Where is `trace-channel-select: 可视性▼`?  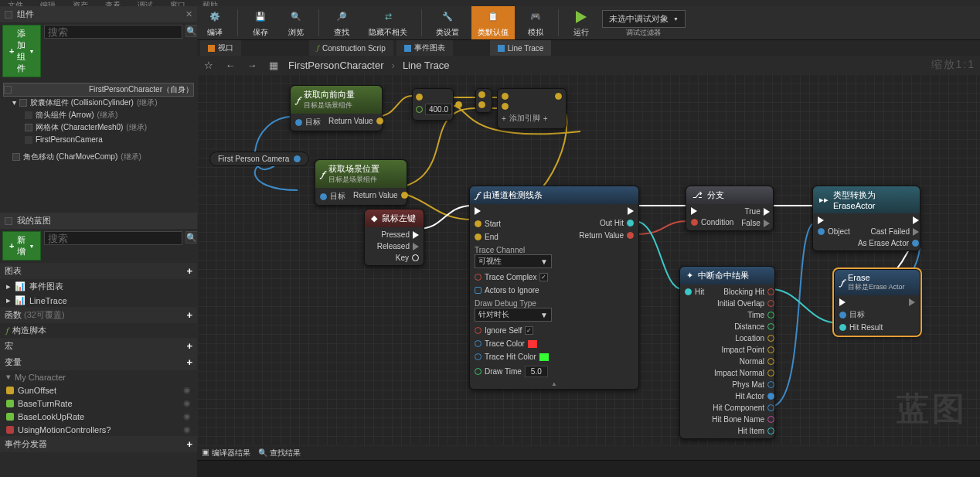
trace-channel-select: 可视性▼ is located at coordinates (513, 261).